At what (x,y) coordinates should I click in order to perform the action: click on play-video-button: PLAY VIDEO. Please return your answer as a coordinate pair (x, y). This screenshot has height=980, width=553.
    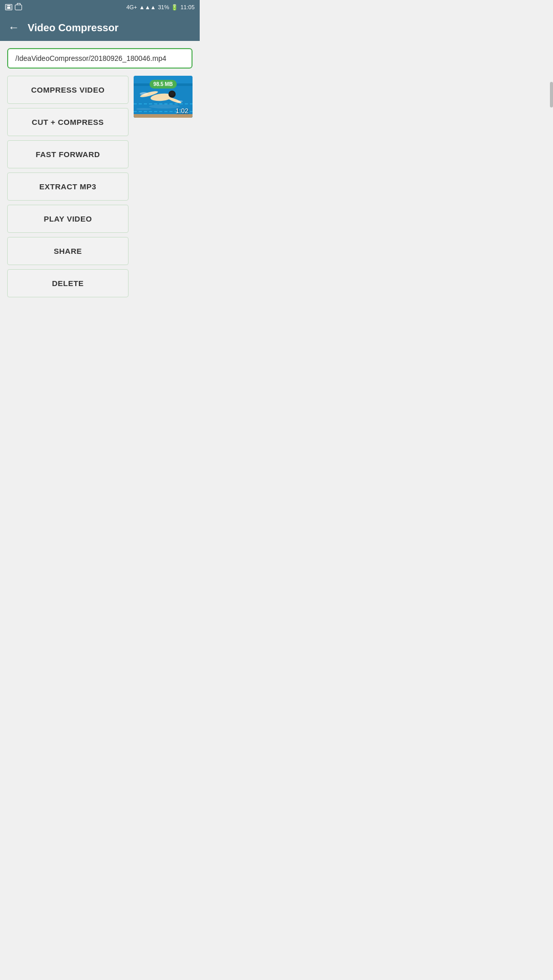
    Looking at the image, I should click on (68, 219).